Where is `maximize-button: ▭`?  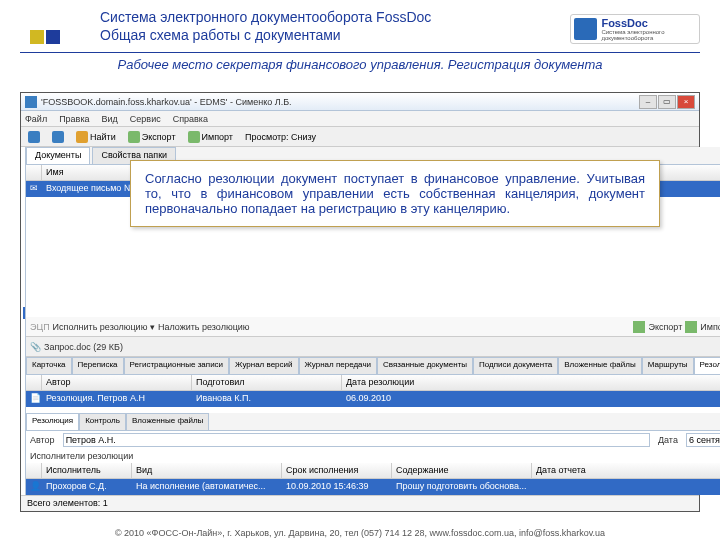 maximize-button: ▭ is located at coordinates (667, 102).